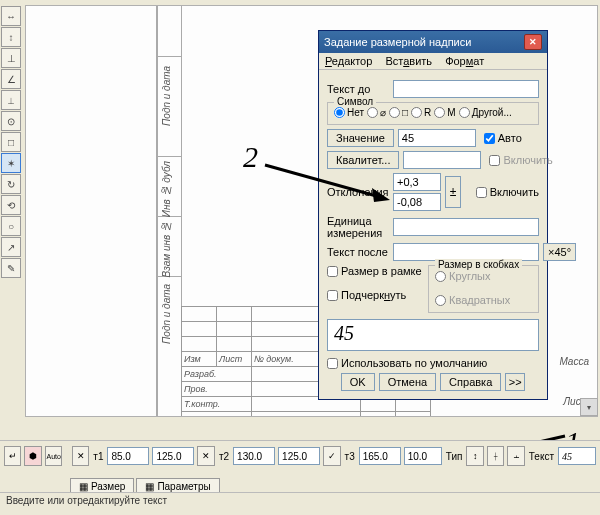 This screenshot has height=515, width=600. What do you see at coordinates (355, 102) in the screenshot?
I see `symbol-caption: Символ` at bounding box center [355, 102].